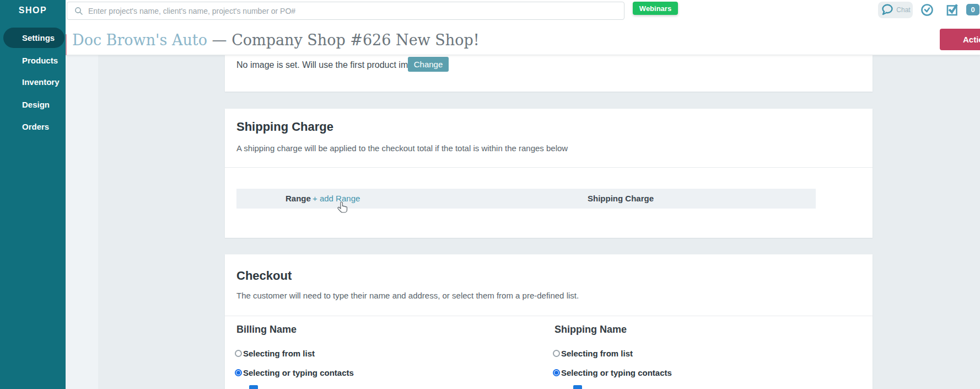 The height and width of the screenshot is (389, 980). I want to click on page-title-rest: — Company Shop #626 New Shop!, so click(346, 40).